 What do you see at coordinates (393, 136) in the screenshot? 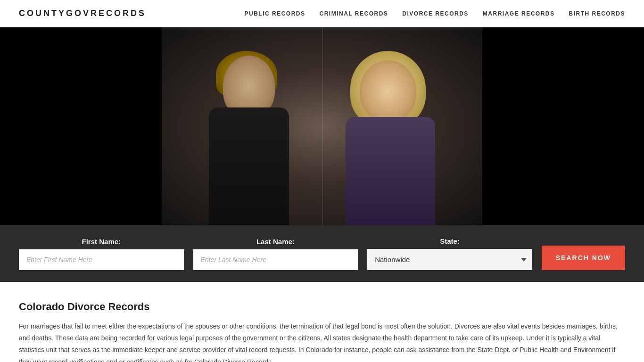
I see `figure-right` at bounding box center [393, 136].